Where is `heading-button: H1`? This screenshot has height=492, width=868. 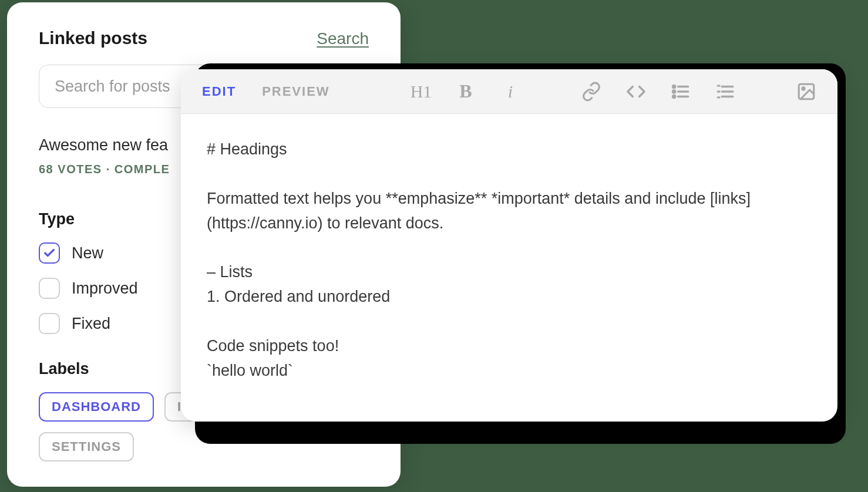
heading-button: H1 is located at coordinates (421, 92).